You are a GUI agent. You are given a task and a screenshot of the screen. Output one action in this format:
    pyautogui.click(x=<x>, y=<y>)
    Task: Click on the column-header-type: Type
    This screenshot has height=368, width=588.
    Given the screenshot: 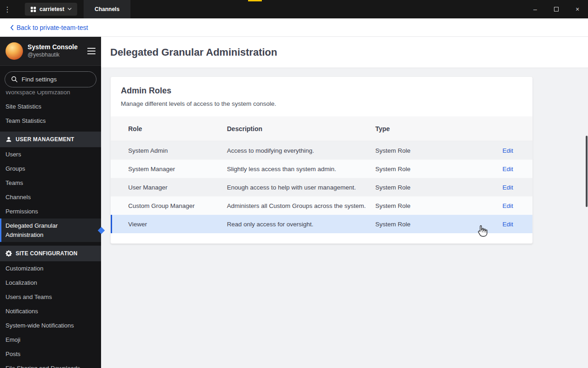 What is the action you would take?
    pyautogui.click(x=430, y=129)
    